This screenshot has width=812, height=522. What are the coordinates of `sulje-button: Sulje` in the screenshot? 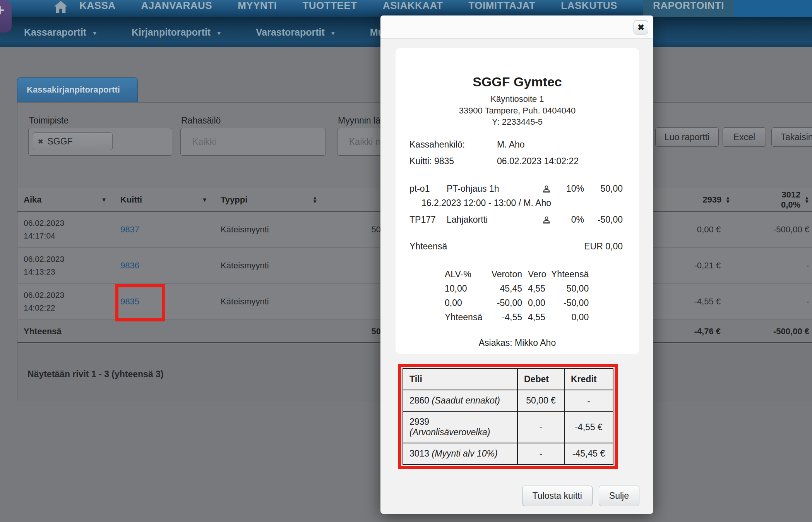 It's located at (619, 496).